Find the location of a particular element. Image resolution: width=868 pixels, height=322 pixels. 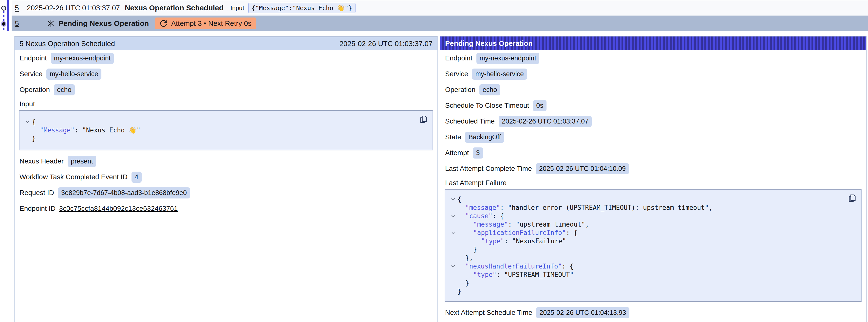

pending-panel-header: Pending Nexus Operation is located at coordinates (653, 43).